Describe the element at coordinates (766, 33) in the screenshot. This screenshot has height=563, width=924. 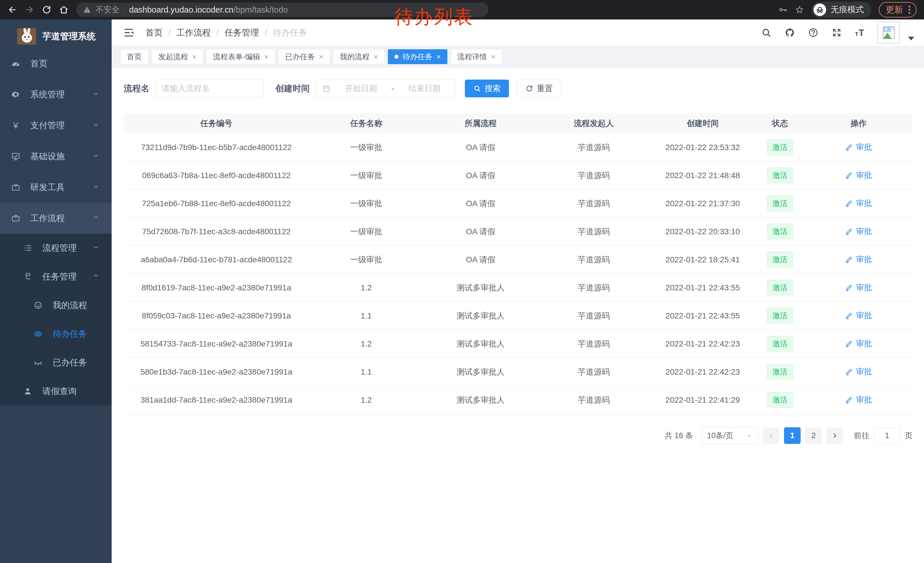
I see `search-icon` at that location.